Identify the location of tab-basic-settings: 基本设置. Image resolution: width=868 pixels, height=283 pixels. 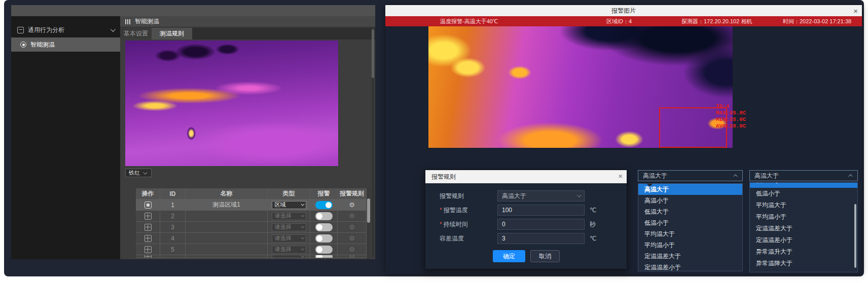
(136, 33).